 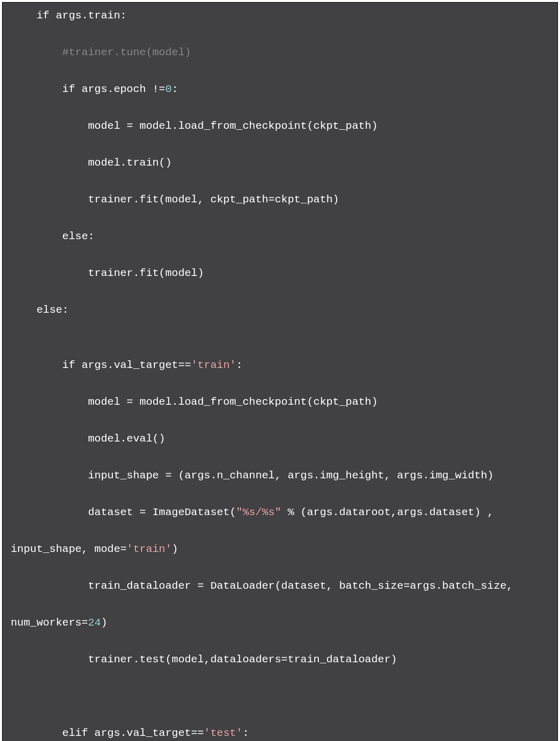 What do you see at coordinates (280, 53) in the screenshot?
I see `code-line: #trainer.tune(model)` at bounding box center [280, 53].